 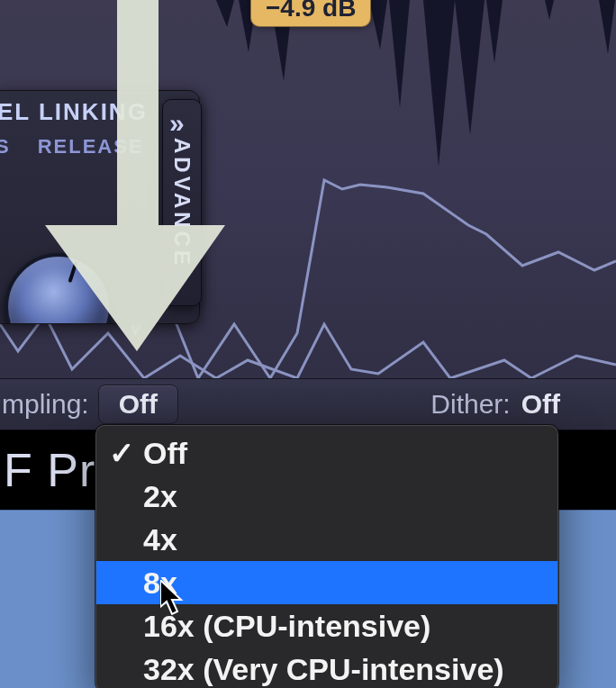 What do you see at coordinates (324, 670) in the screenshot?
I see `dropdown-item-label: 32x (Very CPU-intensive)` at bounding box center [324, 670].